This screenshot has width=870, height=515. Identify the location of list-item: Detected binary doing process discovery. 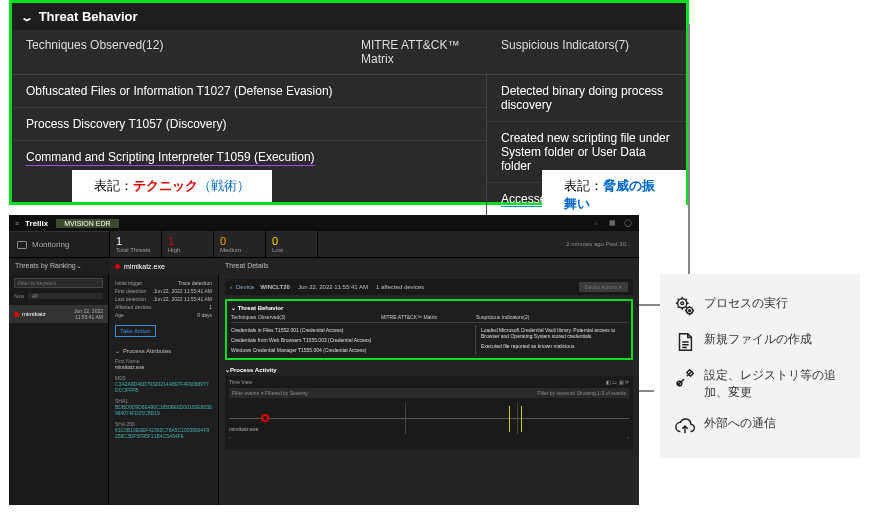
(586, 98).